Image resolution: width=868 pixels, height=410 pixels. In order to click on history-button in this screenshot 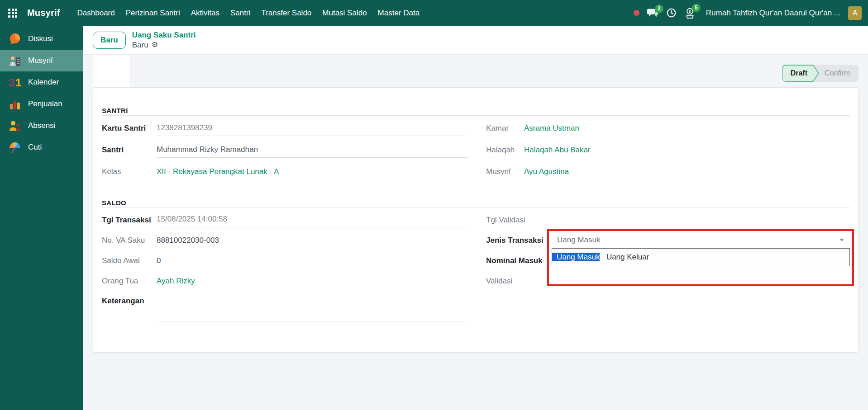, I will do `click(672, 13)`.